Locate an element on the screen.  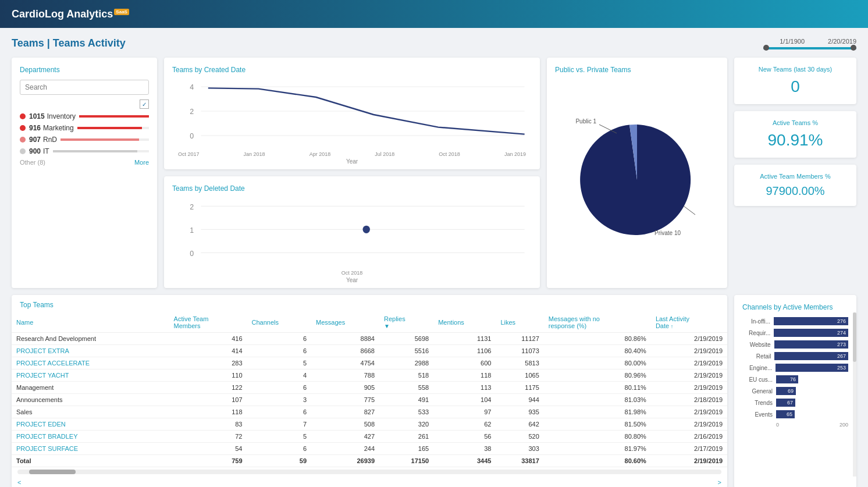
col-replies: Replies▼ is located at coordinates (406, 322).